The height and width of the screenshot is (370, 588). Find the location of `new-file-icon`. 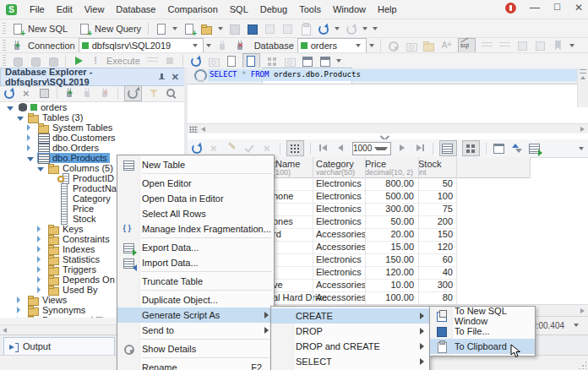

new-file-icon is located at coordinates (189, 29).